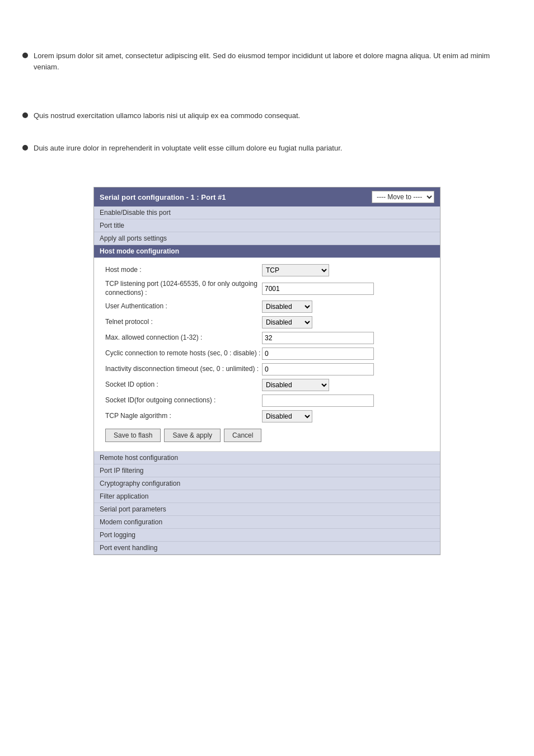  I want to click on bullet-text-3: Duis aute irure dolor in reprehenderit i…, so click(188, 148).